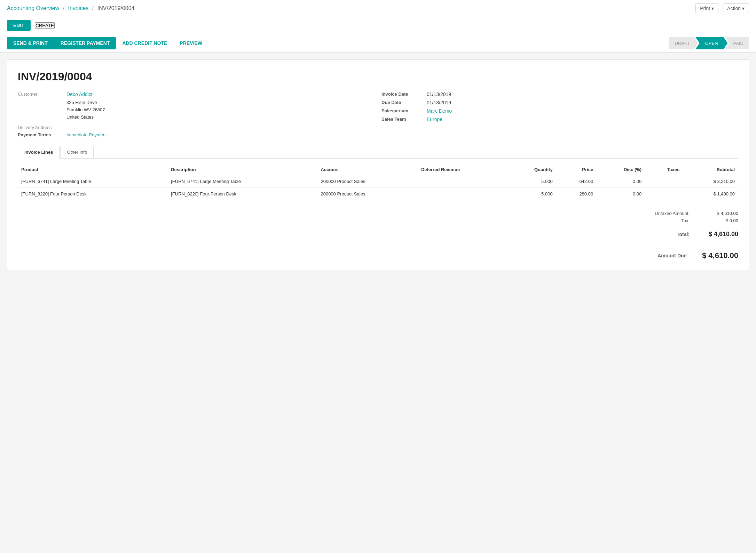 Image resolution: width=756 pixels, height=553 pixels. I want to click on tax-row: Tax: $ 0.00, so click(686, 221).